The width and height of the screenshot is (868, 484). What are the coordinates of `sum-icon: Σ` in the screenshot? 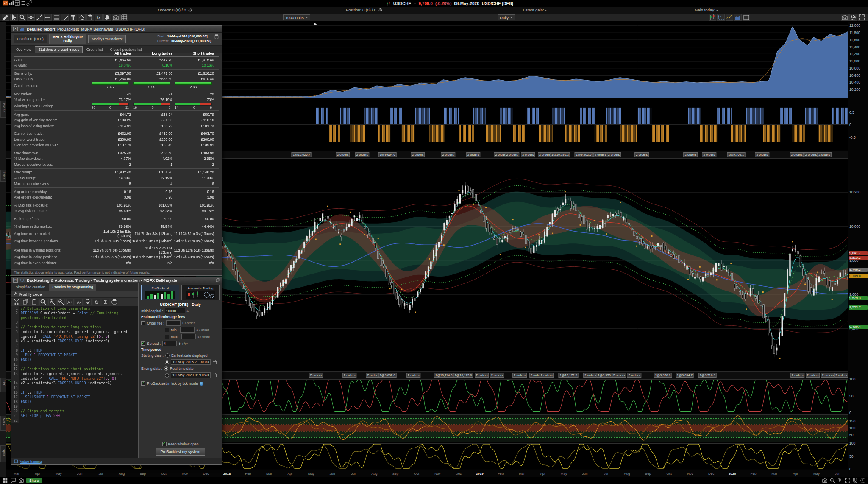 It's located at (106, 302).